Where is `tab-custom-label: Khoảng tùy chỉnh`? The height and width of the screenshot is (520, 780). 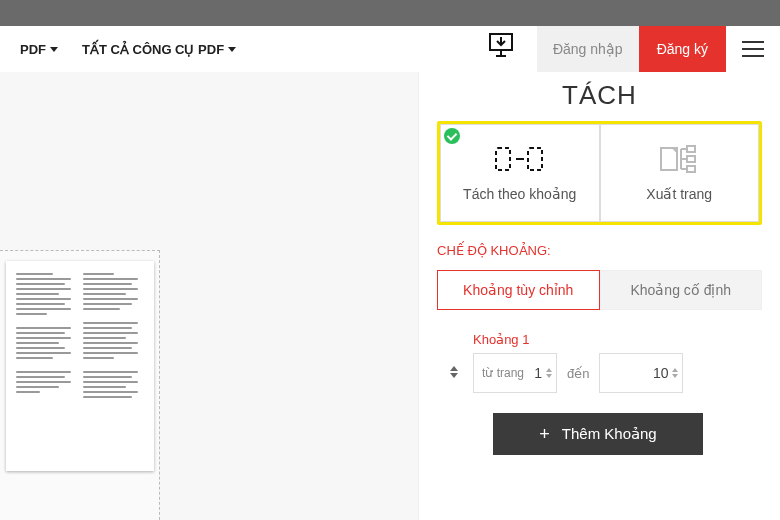 tab-custom-label: Khoảng tùy chỉnh is located at coordinates (518, 290).